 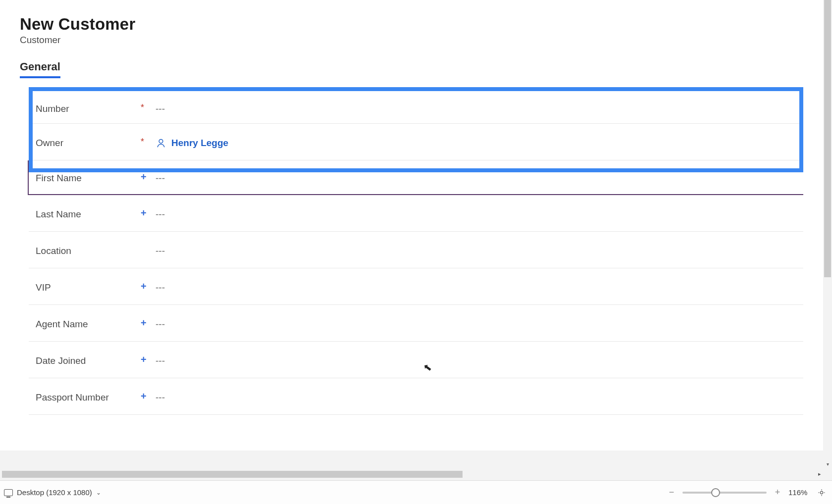 I want to click on device-preview-dropdown: Desktop (1920 x 1080) ⌄, so click(x=52, y=492).